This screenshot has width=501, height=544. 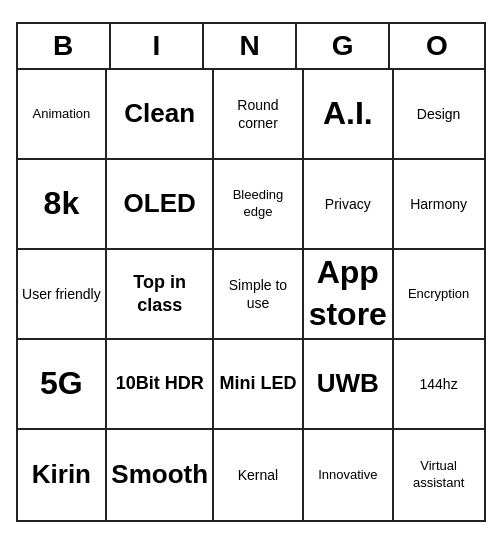 I want to click on bingo-cell-7: Bleeding edge, so click(x=259, y=205).